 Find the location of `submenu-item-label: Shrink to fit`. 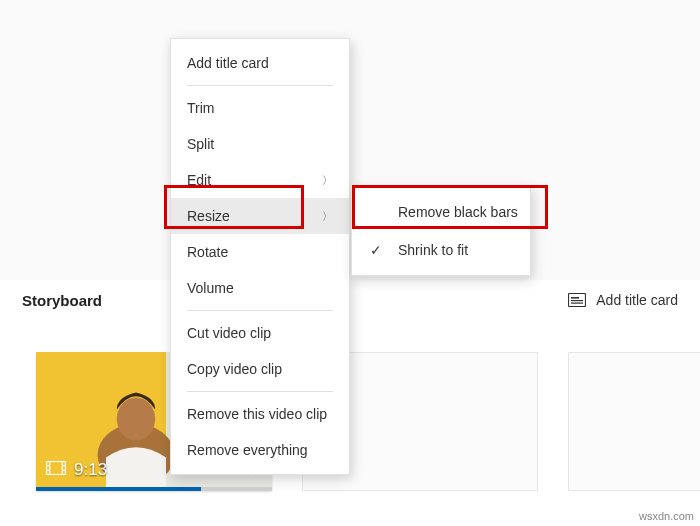

submenu-item-label: Shrink to fit is located at coordinates (433, 250).